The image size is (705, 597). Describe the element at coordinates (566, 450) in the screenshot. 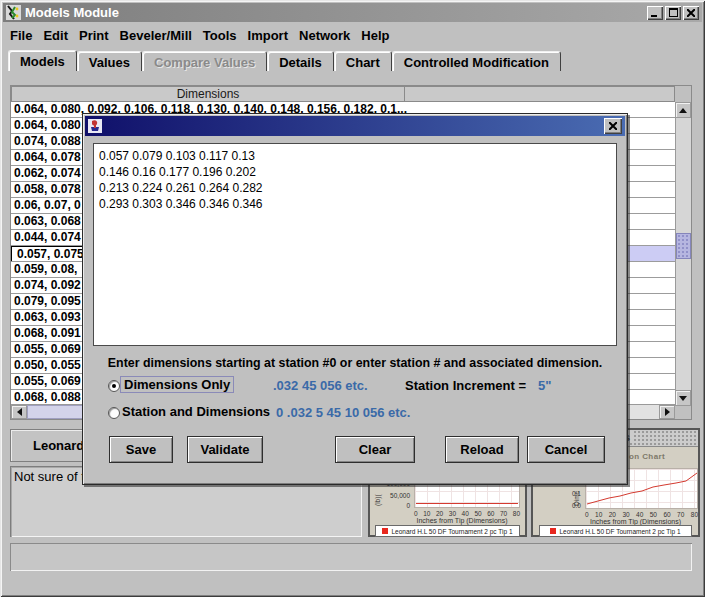

I see `cancel-button: Cancel` at that location.